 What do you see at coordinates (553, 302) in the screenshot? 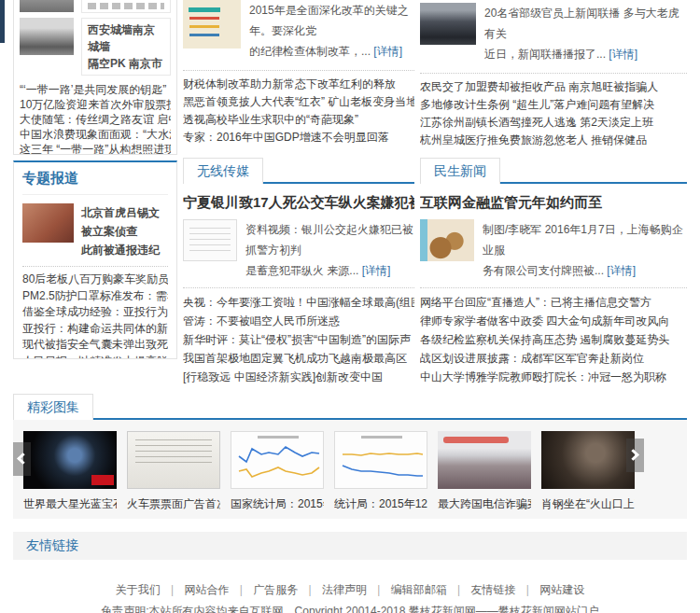
I see `list-item: 网络平台回应“直播造人”：已将主播信息交警方` at bounding box center [553, 302].